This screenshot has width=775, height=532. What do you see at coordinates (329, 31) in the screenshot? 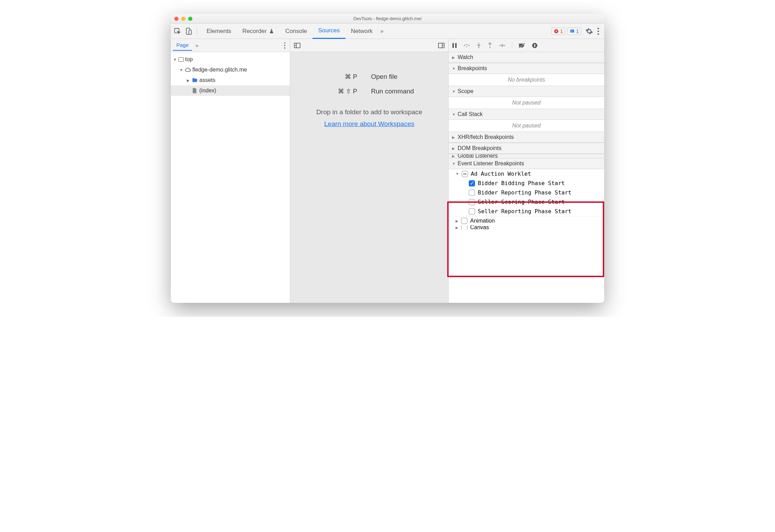
I see `tab-sources: Sources` at bounding box center [329, 31].